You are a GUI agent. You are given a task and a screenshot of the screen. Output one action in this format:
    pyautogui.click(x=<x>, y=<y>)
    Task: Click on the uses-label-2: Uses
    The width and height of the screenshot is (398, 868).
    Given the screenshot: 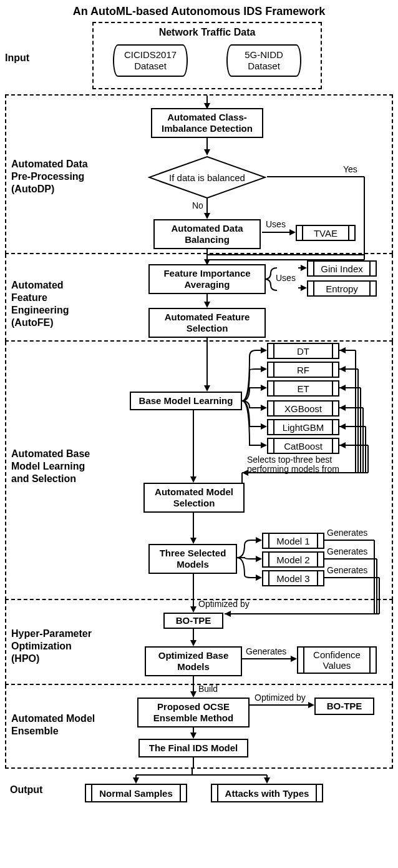 What is the action you would take?
    pyautogui.click(x=286, y=278)
    